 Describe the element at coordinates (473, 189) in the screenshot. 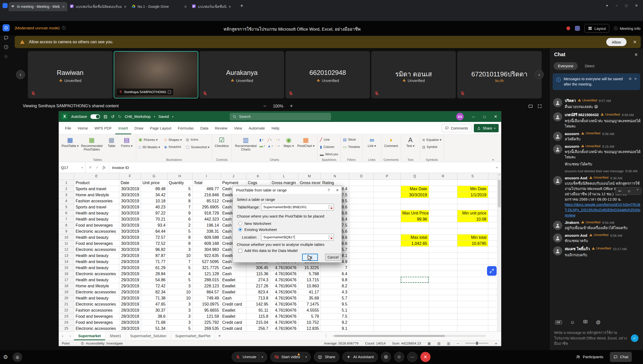

I see `cell-S2: Min Date` at that location.